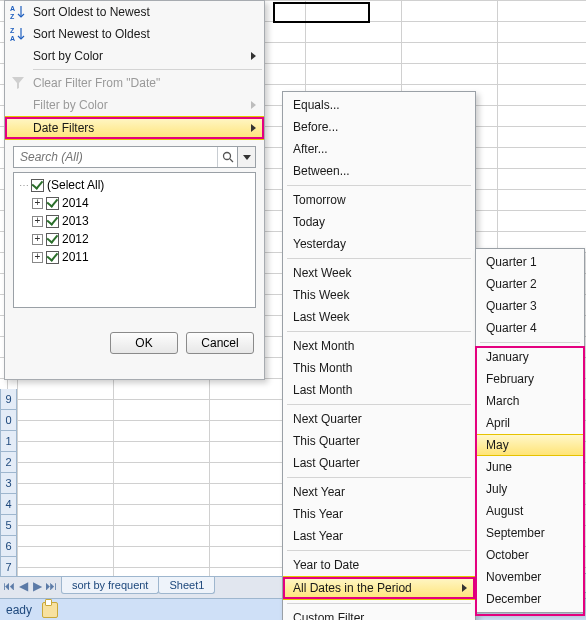  What do you see at coordinates (530, 555) in the screenshot?
I see `period-october: October` at bounding box center [530, 555].